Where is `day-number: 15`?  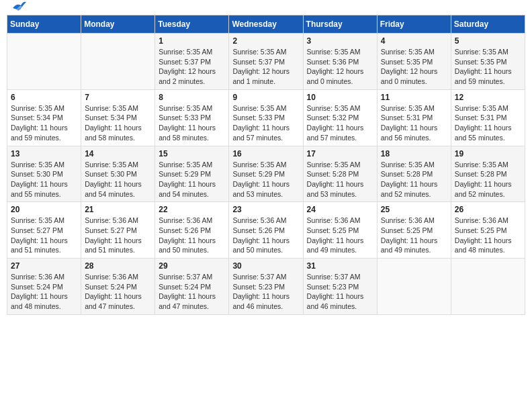 day-number: 15 is located at coordinates (192, 154).